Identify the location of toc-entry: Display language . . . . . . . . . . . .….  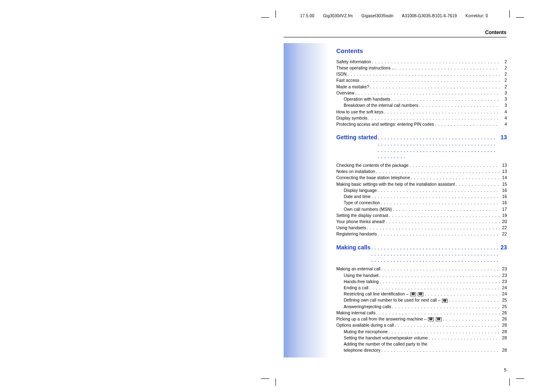
(422, 191).